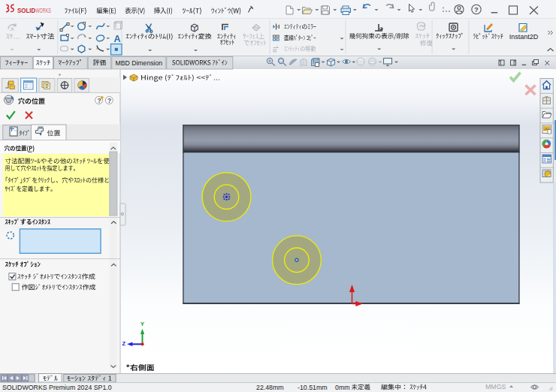  Describe the element at coordinates (313, 387) in the screenshot. I see `svg-text: -10.51mm` at that location.